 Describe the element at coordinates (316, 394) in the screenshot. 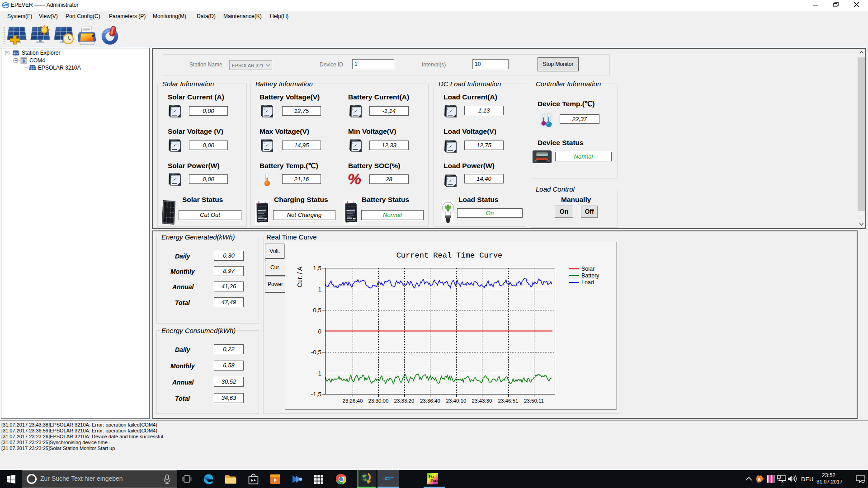

I see `svg-text: -1,5` at that location.